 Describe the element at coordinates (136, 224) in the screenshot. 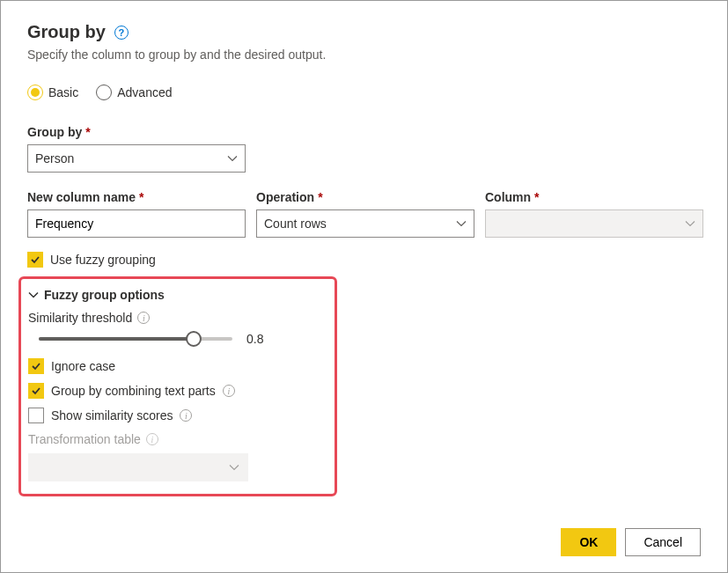

I see `new-column-input-wrap` at that location.